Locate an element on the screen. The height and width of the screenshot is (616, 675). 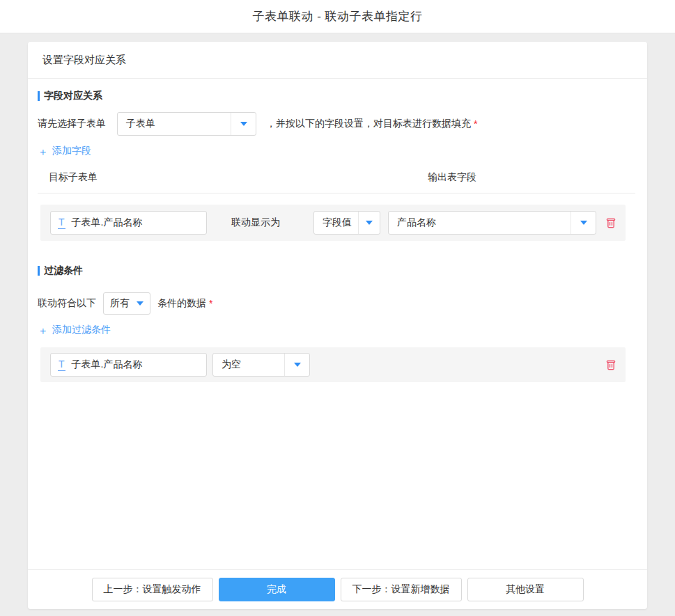
filter-operator-select: 为空 is located at coordinates (261, 365).